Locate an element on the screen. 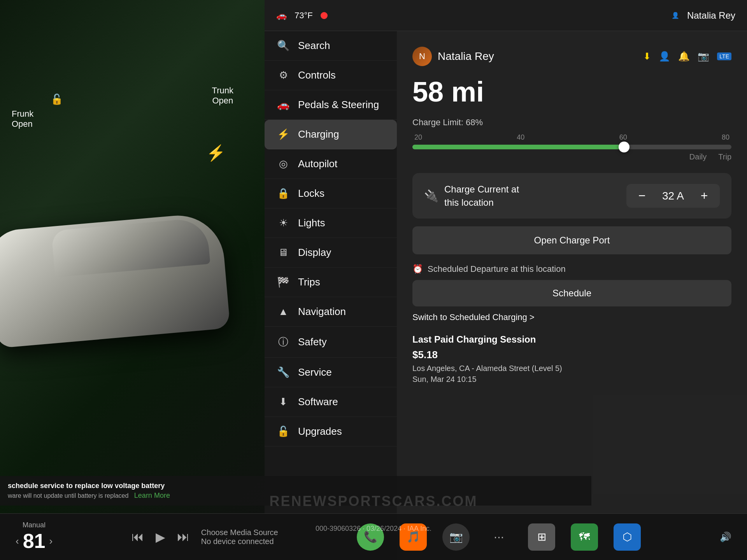  trip-label: Trip is located at coordinates (725, 157).